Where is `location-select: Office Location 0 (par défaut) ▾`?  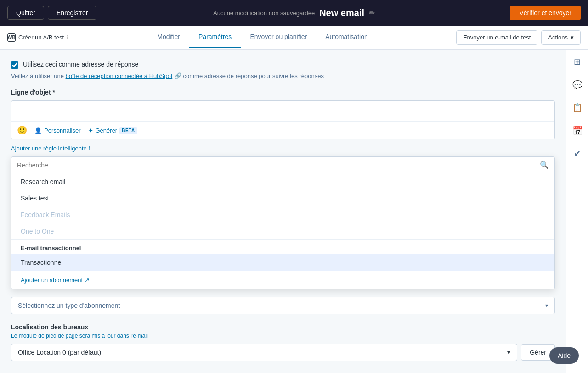
location-select: Office Location 0 (par défaut) ▾ is located at coordinates (264, 352).